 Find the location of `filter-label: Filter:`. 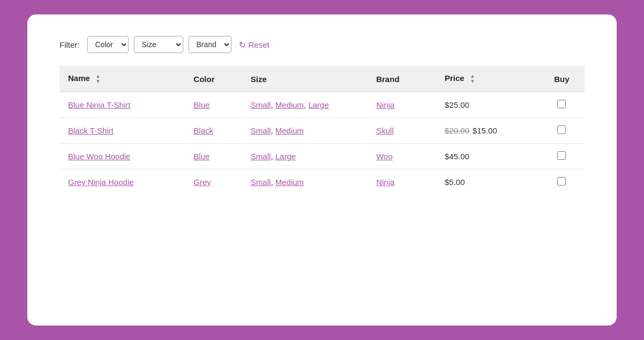

filter-label: Filter: is located at coordinates (70, 45).